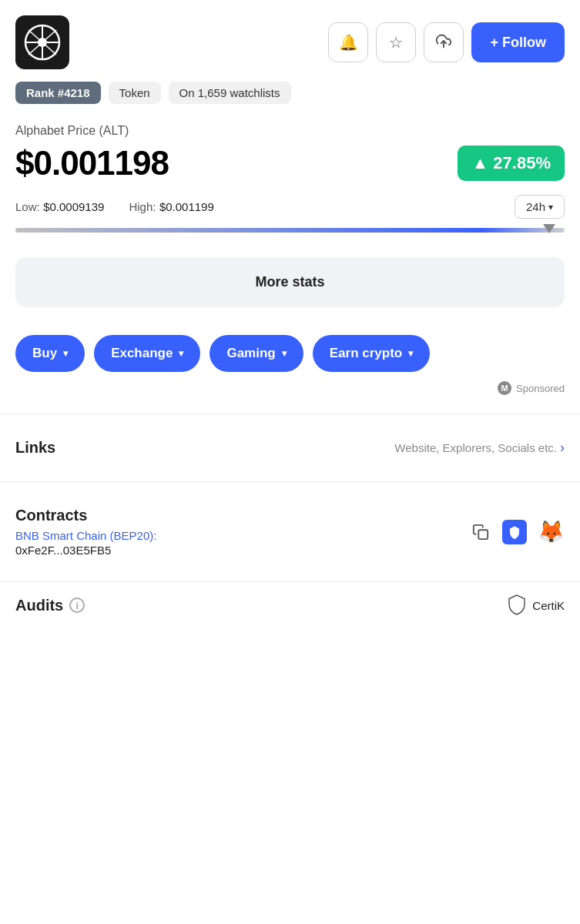 The height and width of the screenshot is (924, 580). What do you see at coordinates (348, 42) in the screenshot?
I see `bell-button: 🔔` at bounding box center [348, 42].